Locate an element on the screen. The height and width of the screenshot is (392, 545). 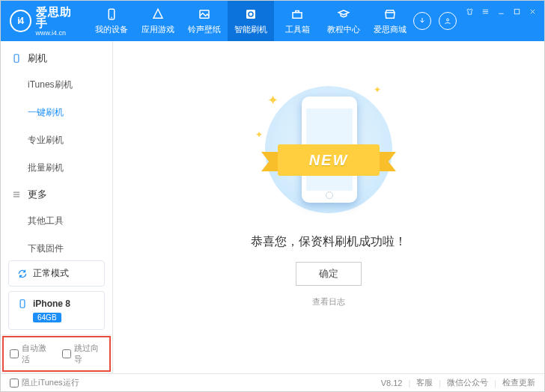
logo-title: 爱思助手 is located at coordinates (58, 17).